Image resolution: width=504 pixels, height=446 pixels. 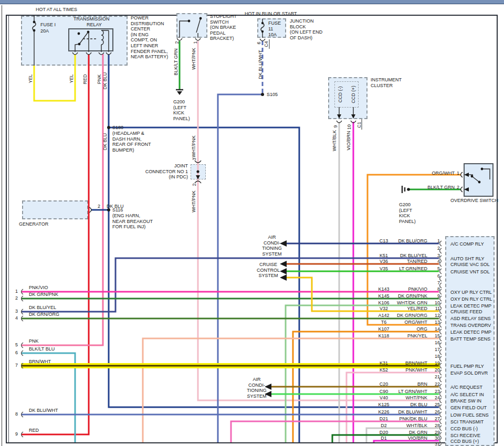 I want to click on splice-s105-dot, so click(x=262, y=94).